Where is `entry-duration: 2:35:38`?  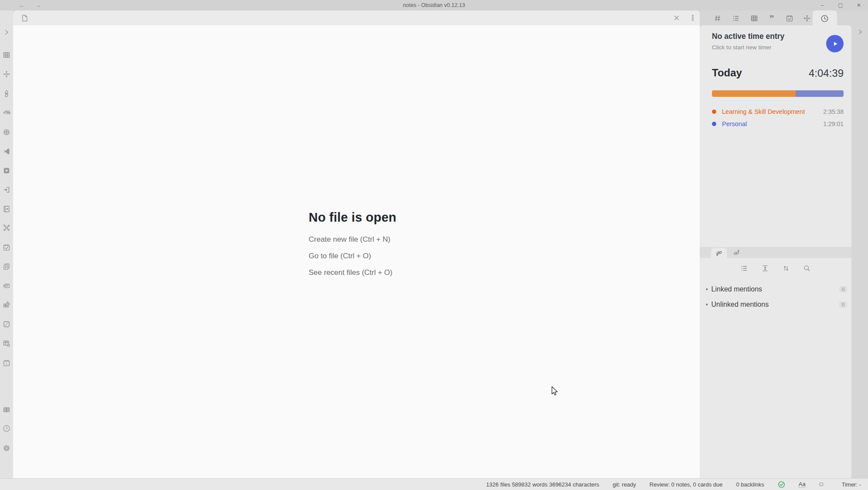
entry-duration: 2:35:38 is located at coordinates (834, 112).